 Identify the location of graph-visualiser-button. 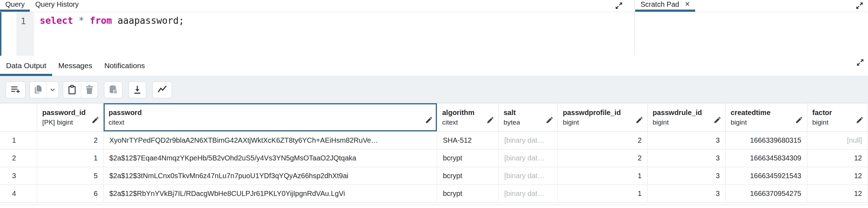
(162, 90).